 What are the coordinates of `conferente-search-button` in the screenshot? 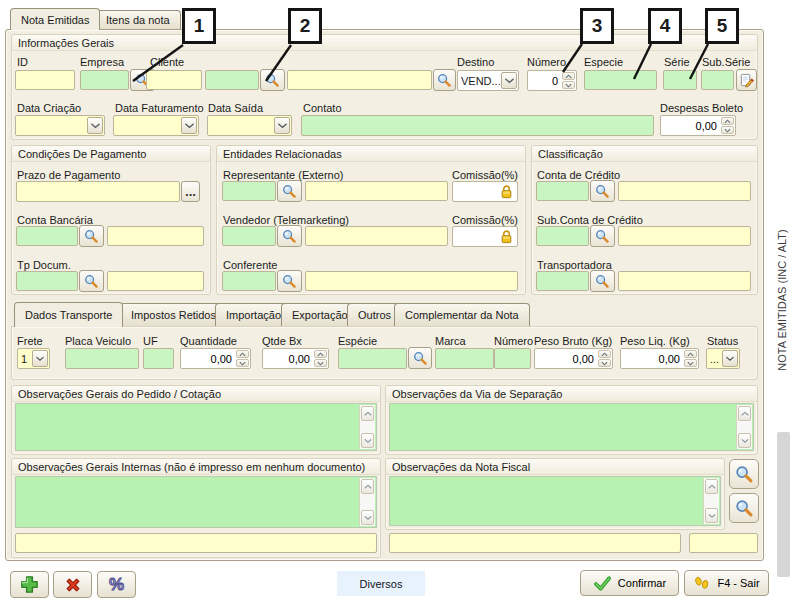 It's located at (290, 281).